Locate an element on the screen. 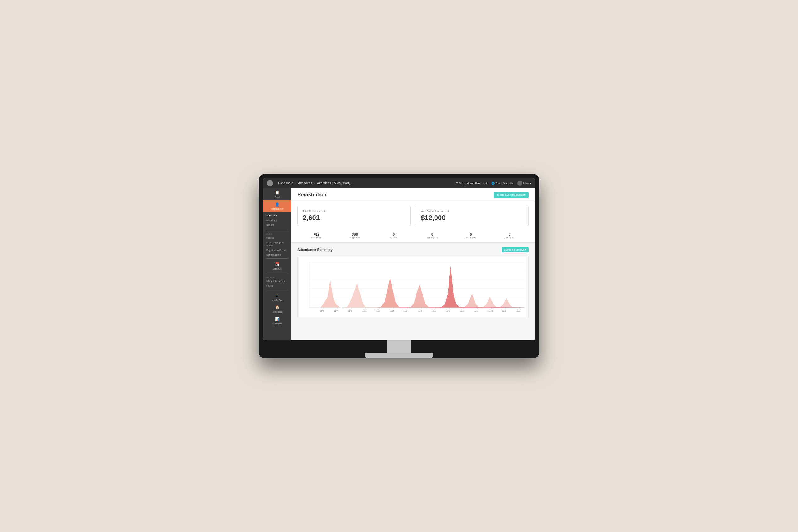 This screenshot has width=798, height=532. checked-in-label: Checked In is located at coordinates (317, 238).